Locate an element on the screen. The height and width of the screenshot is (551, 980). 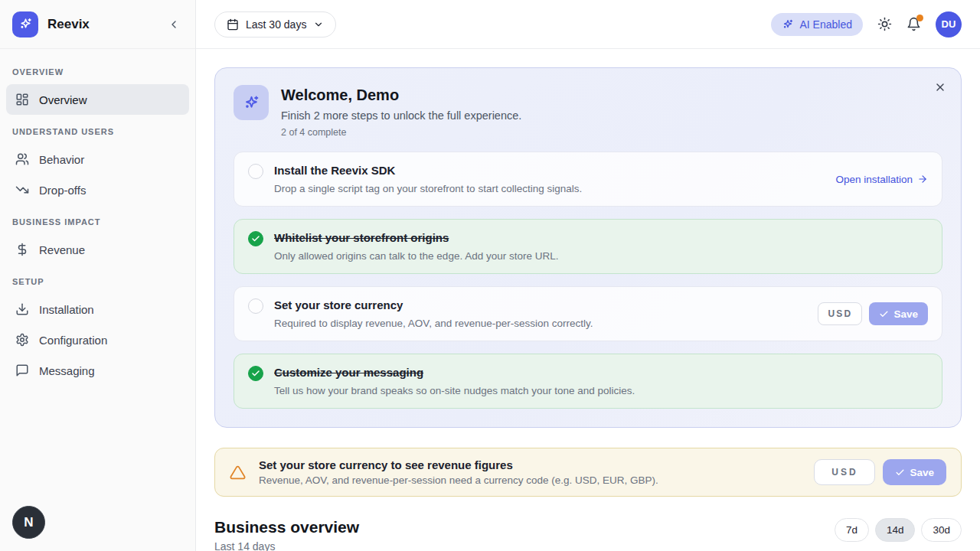
sidebar-item-label: Drop-offs is located at coordinates (63, 190).